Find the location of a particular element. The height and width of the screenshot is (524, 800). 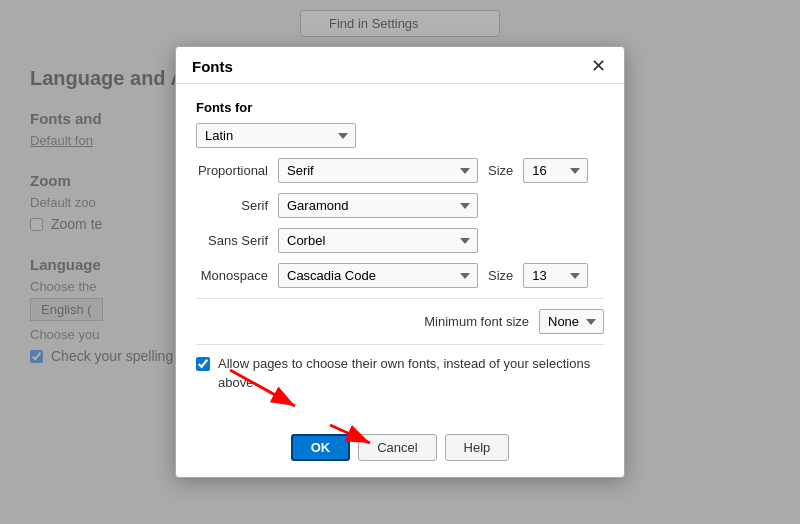

min-font-label: Minimum font size is located at coordinates (476, 322).